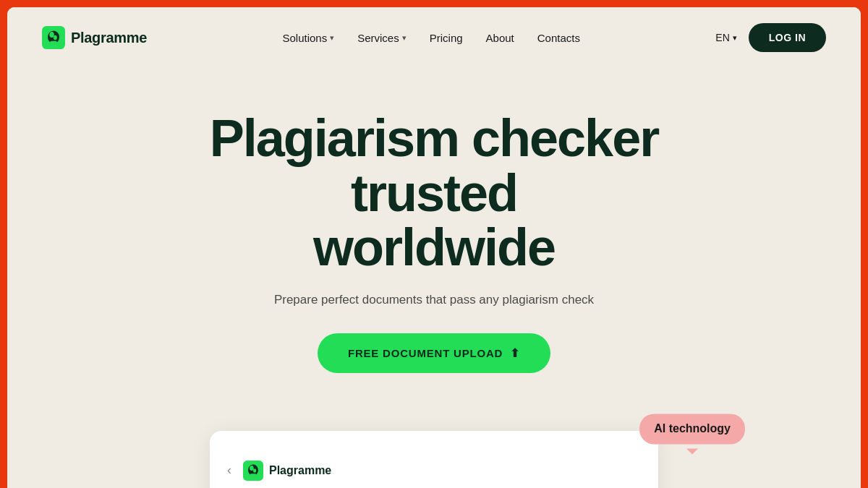  I want to click on nav-item-about: About, so click(501, 38).